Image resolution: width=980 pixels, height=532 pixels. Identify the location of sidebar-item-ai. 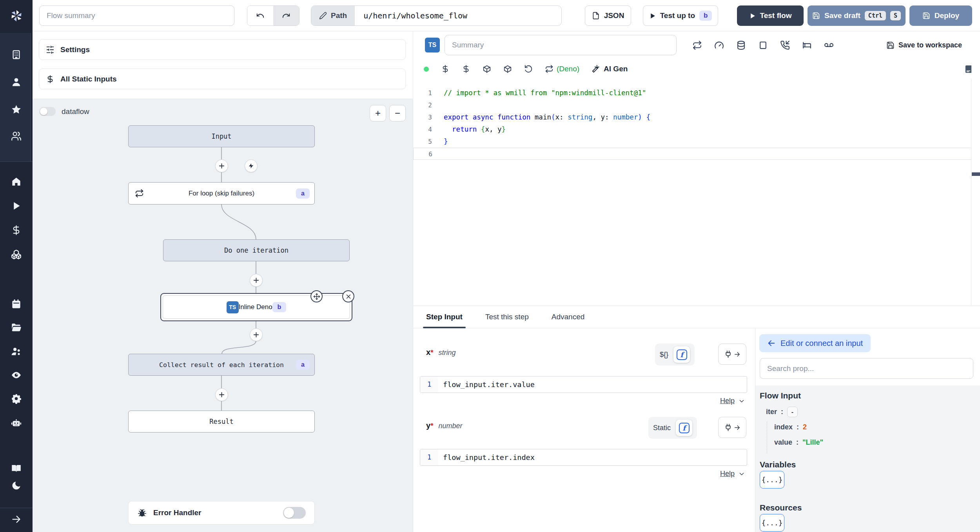
(16, 423).